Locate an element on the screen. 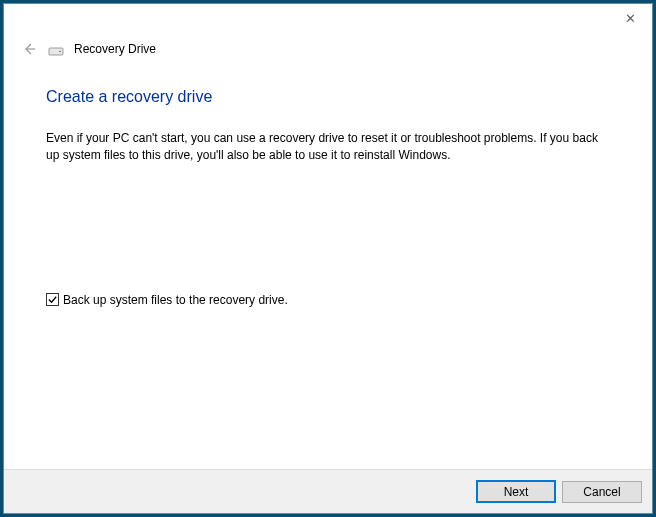  page-heading: Create a recovery drive is located at coordinates (329, 97).